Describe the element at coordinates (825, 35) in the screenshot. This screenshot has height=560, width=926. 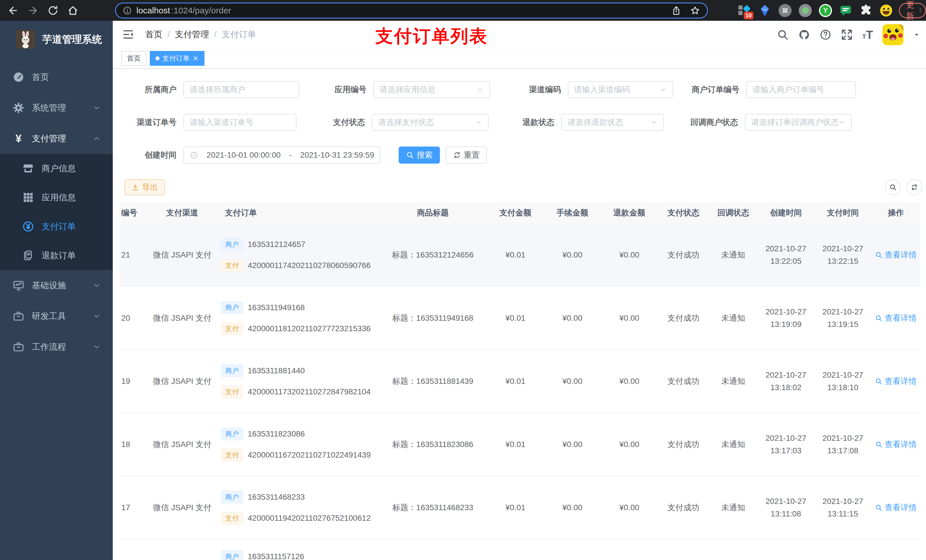
I see `help-icon` at that location.